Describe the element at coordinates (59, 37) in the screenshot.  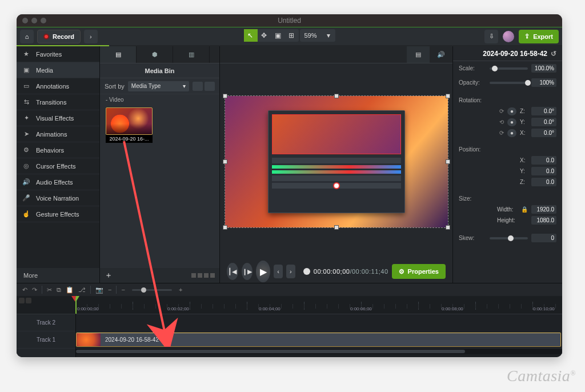
I see `record-button: Record` at that location.